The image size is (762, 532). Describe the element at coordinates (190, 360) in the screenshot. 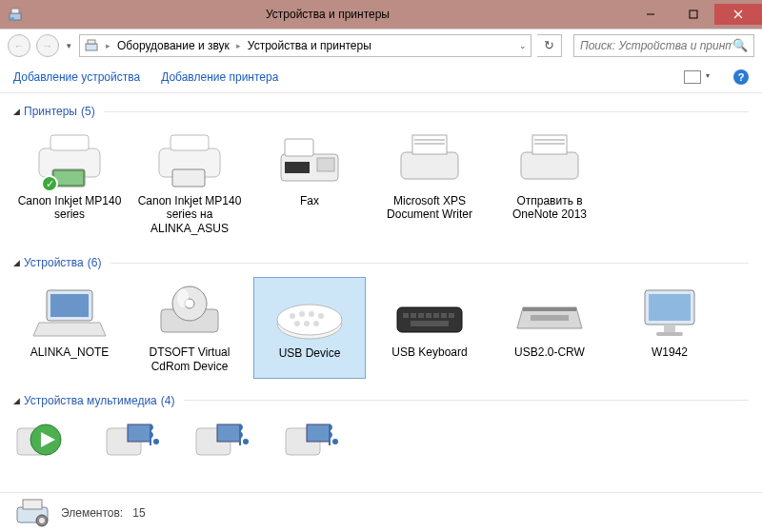

I see `device-label: DTSOFT Virtual CdRom Device` at that location.